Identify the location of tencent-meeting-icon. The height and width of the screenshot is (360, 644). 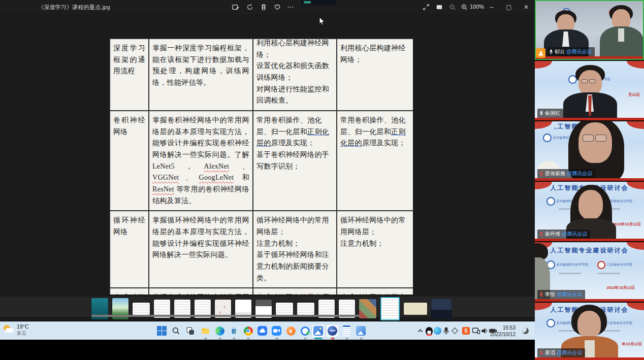
(276, 331).